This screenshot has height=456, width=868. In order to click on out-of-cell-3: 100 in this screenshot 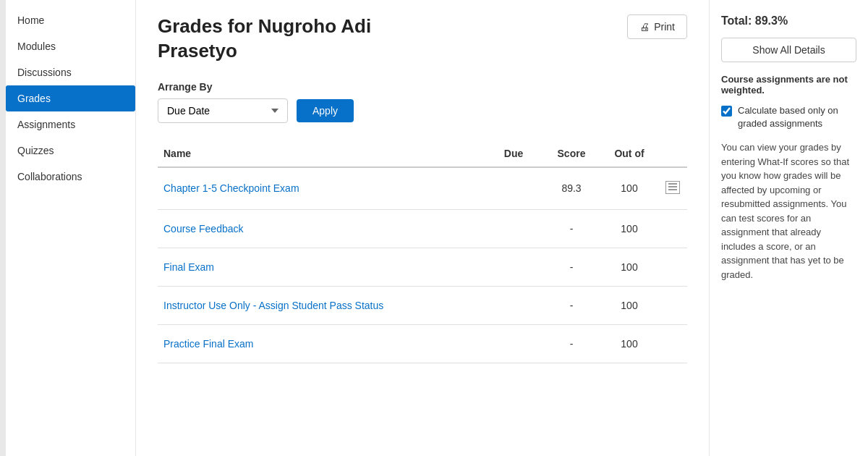, I will do `click(629, 305)`.